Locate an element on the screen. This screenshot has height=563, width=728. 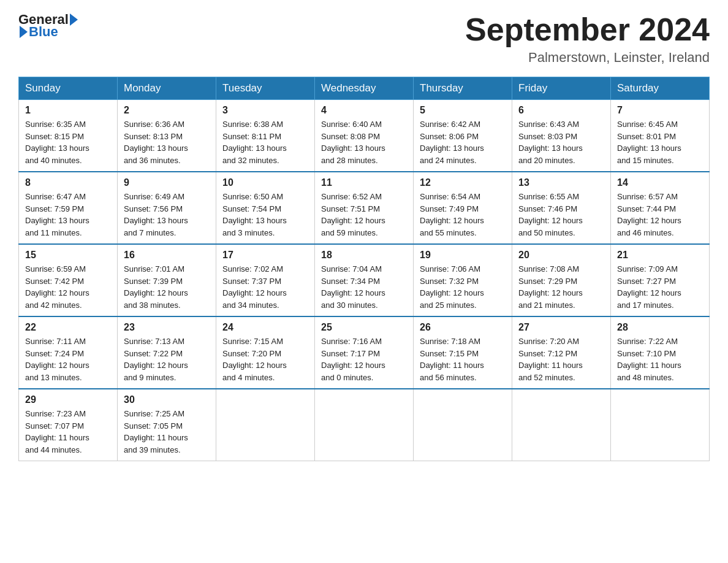
calendar-cell: 10Sunrise: 6:50 AMSunset: 7:54 PMDayligh… is located at coordinates (266, 208).